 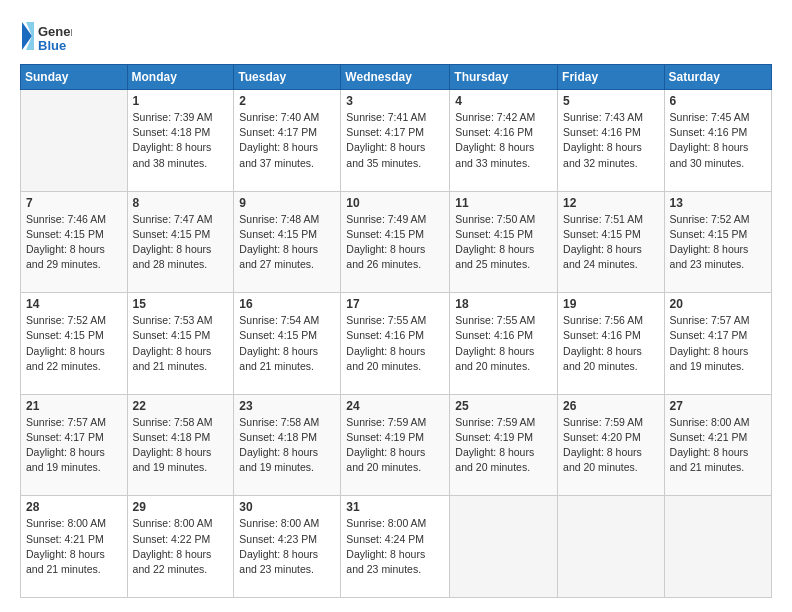 I want to click on day-number: 26, so click(x=611, y=406).